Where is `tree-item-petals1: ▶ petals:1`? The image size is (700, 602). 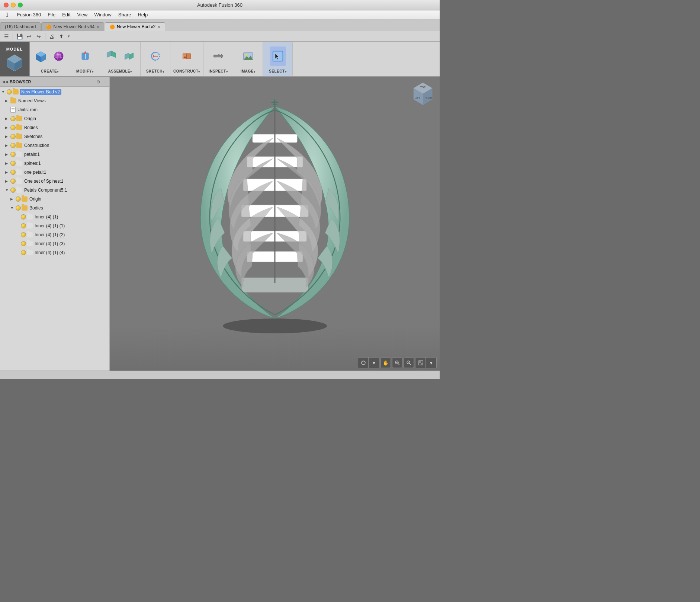 tree-item-petals1: ▶ petals:1 is located at coordinates (55, 154).